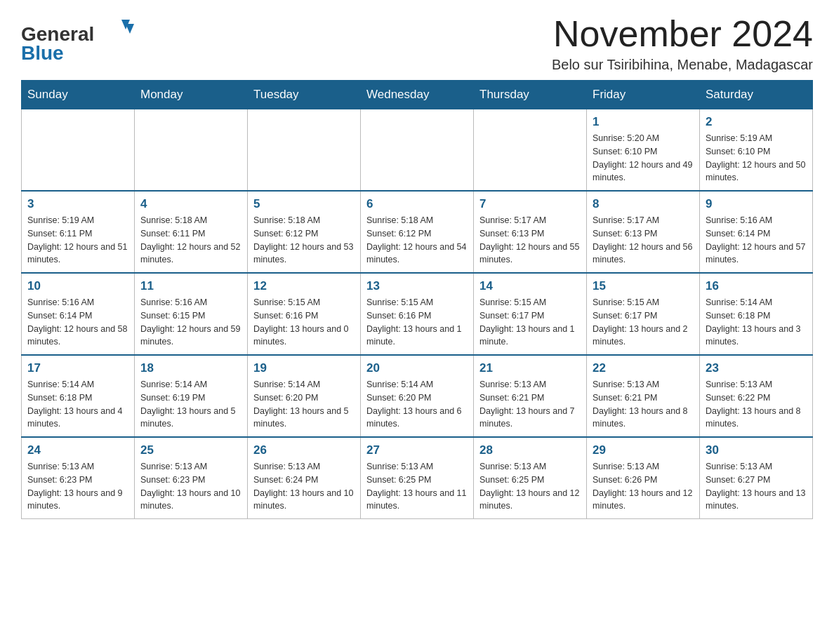  I want to click on day-number: 16, so click(756, 286).